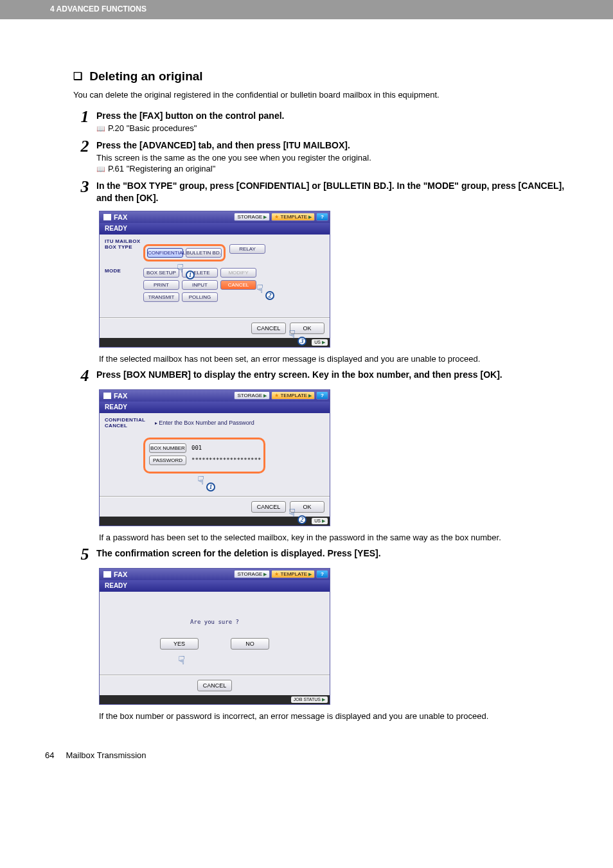 The height and width of the screenshot is (868, 613). I want to click on step-5: 5 The confirmation screen for the deleti…, so click(321, 554).